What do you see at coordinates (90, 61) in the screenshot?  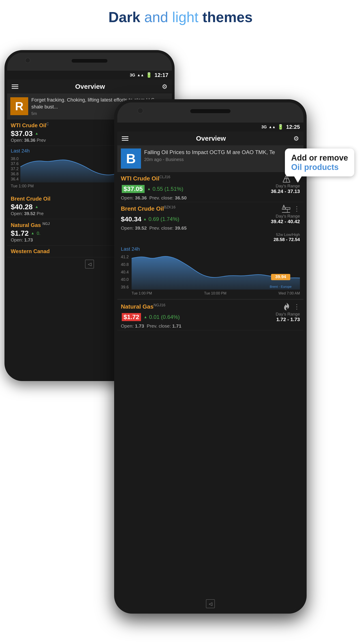 I see `phone-speaker-back` at bounding box center [90, 61].